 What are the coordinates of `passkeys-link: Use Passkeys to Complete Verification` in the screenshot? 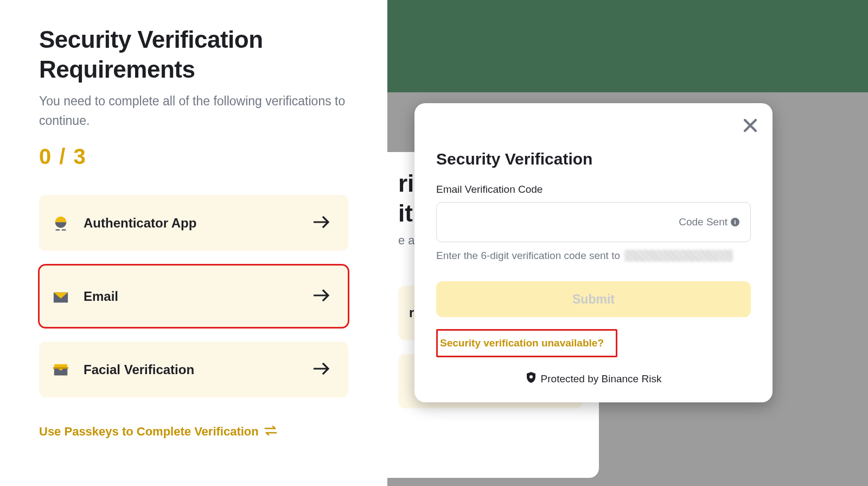 It's located at (158, 432).